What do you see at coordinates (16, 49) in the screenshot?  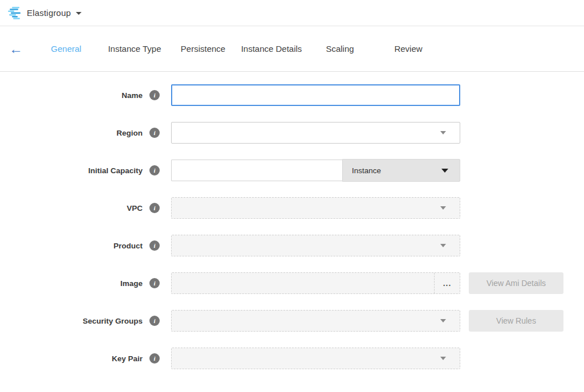 I see `back-arrow-icon: ←` at bounding box center [16, 49].